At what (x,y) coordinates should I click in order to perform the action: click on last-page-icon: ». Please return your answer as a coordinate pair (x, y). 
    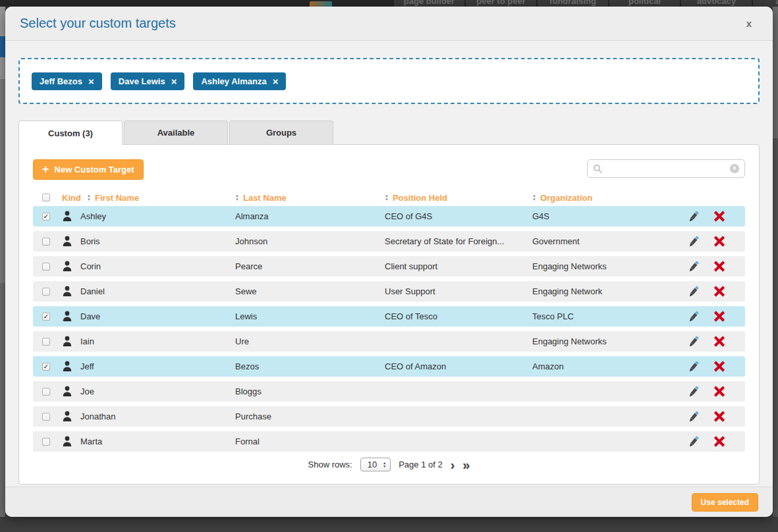
    Looking at the image, I should click on (466, 465).